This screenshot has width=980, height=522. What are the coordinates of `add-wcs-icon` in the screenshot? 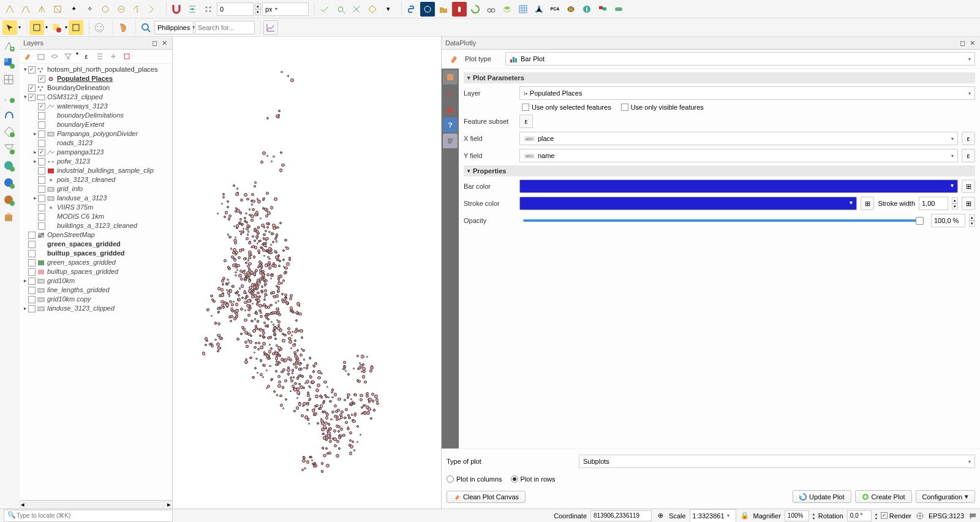 It's located at (9, 183).